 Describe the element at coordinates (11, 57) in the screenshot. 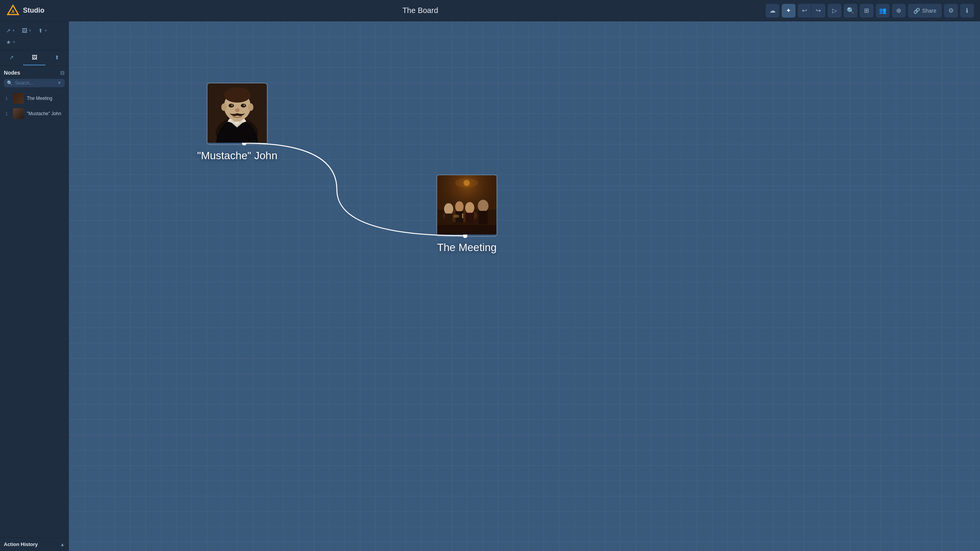

I see `tab-share-icon: ↗` at that location.